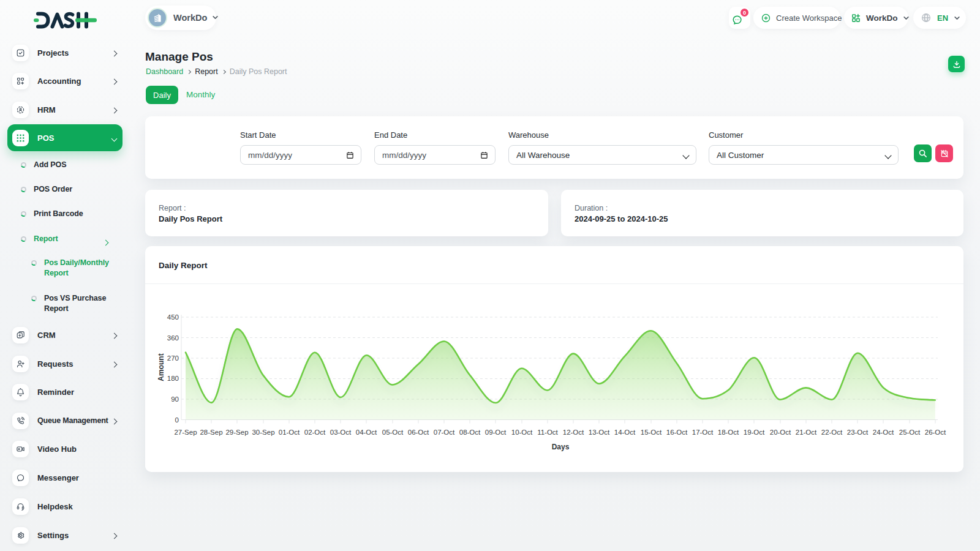  I want to click on svg-text: 270, so click(173, 358).